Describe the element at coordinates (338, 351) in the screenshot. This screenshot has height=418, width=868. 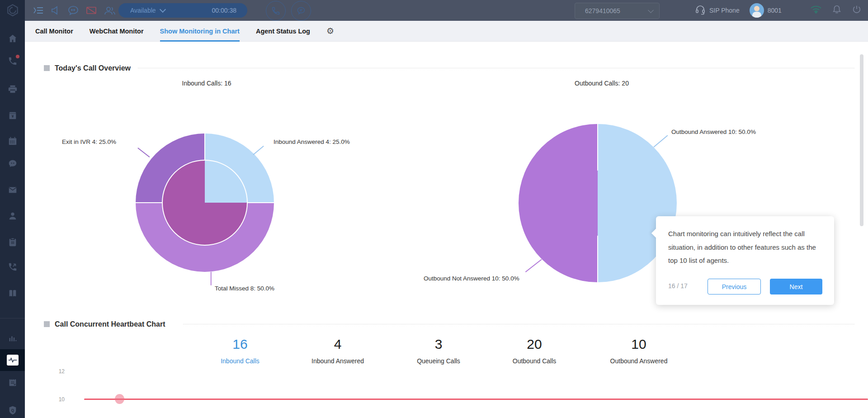
I see `stat-inbound-answered: 4 Inbound Answered` at that location.